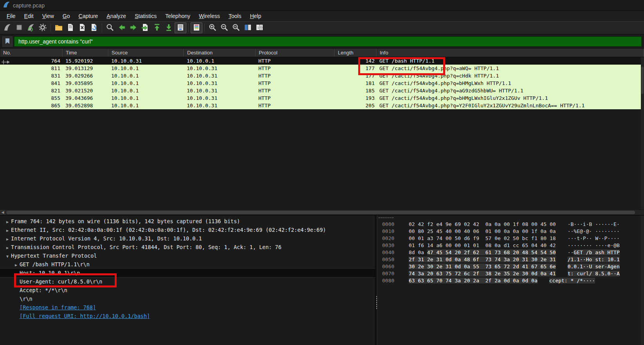 The height and width of the screenshot is (345, 644). Describe the element at coordinates (180, 28) in the screenshot. I see `toolbar-auto-scroll-button` at that location.